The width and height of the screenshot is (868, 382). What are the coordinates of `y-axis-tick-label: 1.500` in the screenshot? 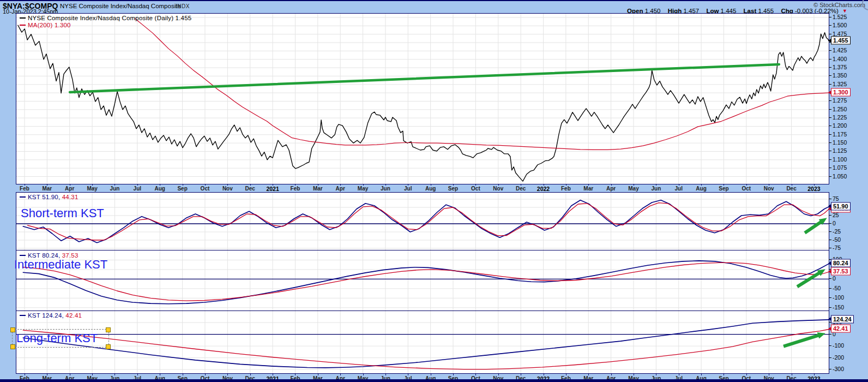 It's located at (840, 25).